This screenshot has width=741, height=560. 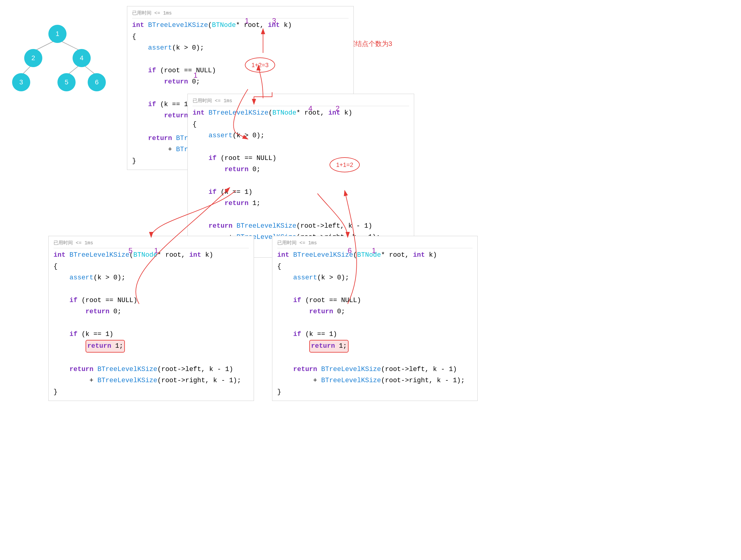 What do you see at coordinates (301, 176) in the screenshot?
I see `code-panel-2: 已用时间 <= 1ms int BTreeLevelKSize(BTNode* …` at bounding box center [301, 176].